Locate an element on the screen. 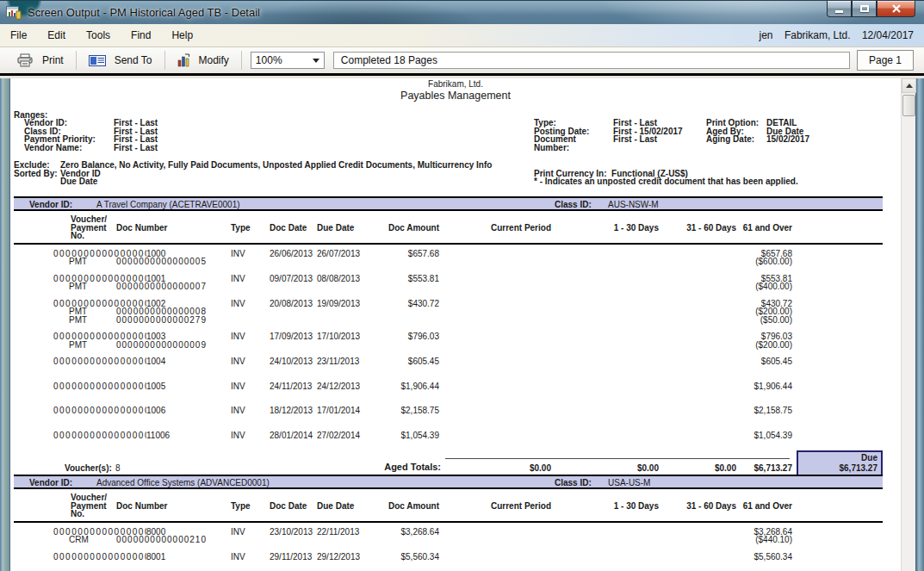  due-date: 24/12/2013 is located at coordinates (343, 387).